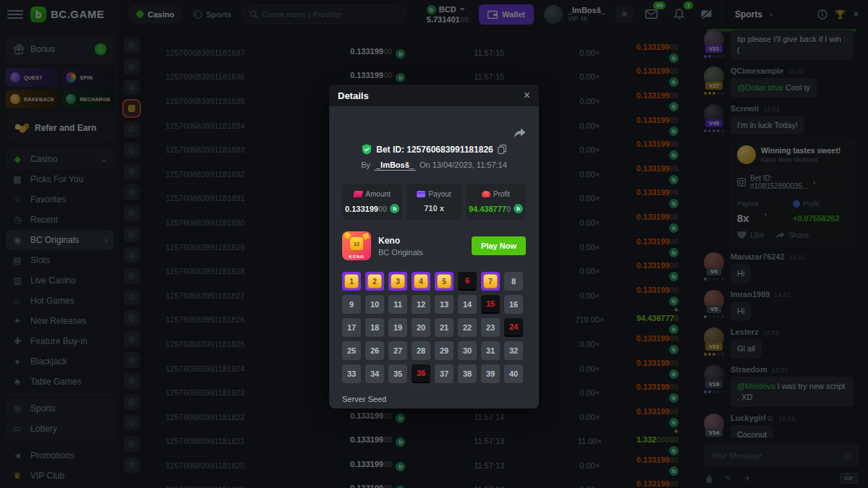 The image size is (868, 488). What do you see at coordinates (353, 95) in the screenshot?
I see `modal-title: Details` at bounding box center [353, 95].